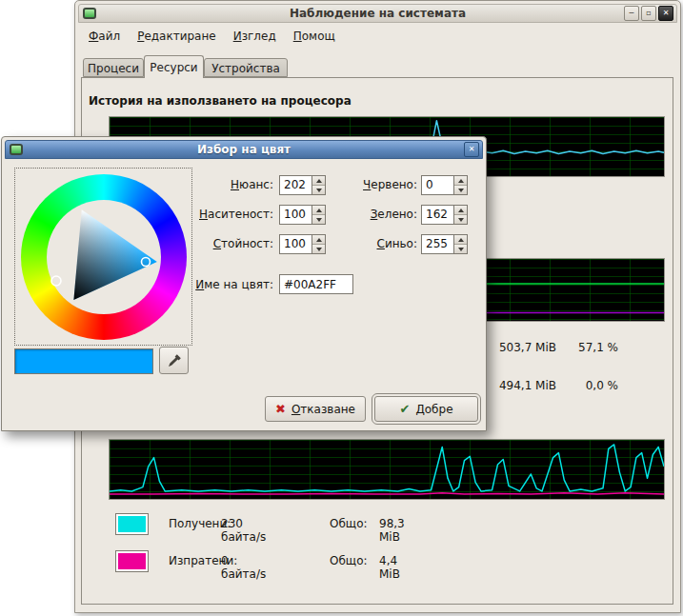 The width and height of the screenshot is (683, 616). Describe the element at coordinates (226, 185) in the screenshot. I see `hue-label: Нюанс:` at that location.